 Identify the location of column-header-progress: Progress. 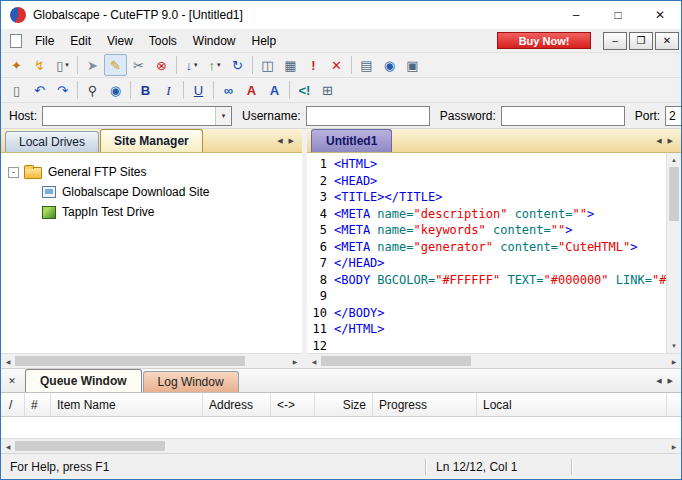
(425, 404).